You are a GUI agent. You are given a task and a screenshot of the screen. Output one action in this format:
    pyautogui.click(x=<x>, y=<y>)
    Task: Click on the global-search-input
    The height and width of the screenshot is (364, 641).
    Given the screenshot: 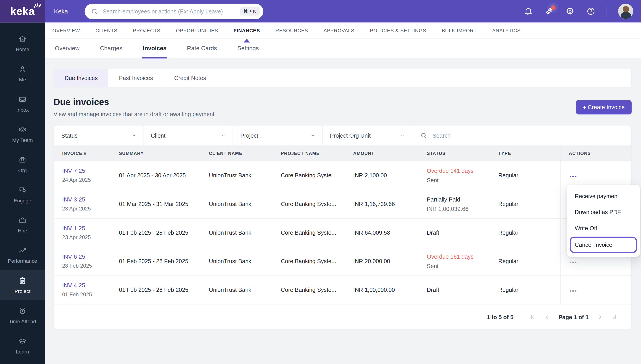 What is the action you would take?
    pyautogui.click(x=169, y=11)
    